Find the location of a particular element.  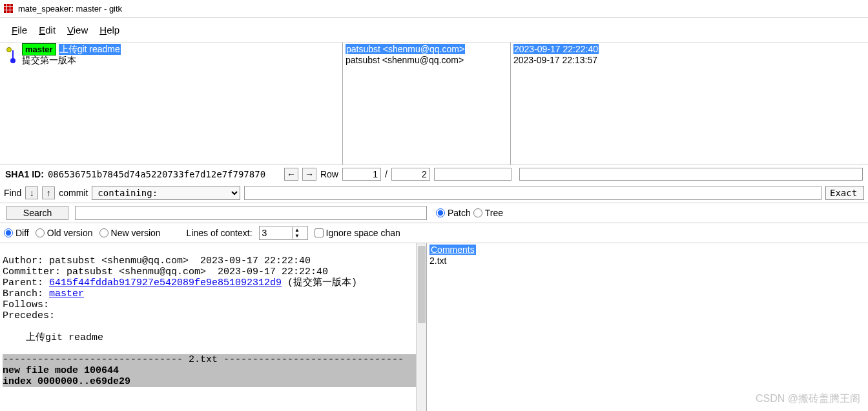

menu-file: File is located at coordinates (19, 30).